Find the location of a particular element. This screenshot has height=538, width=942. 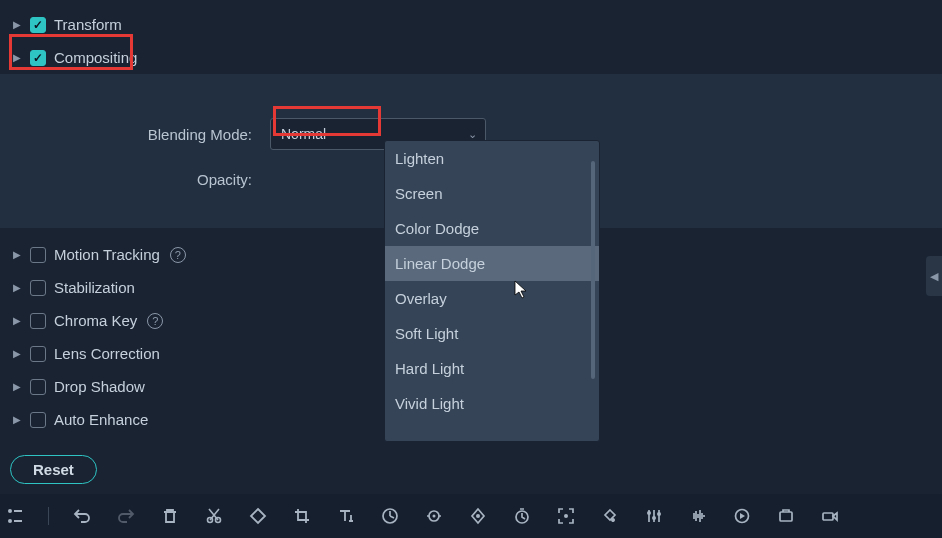

drop-shadow-checkbox is located at coordinates (38, 387).